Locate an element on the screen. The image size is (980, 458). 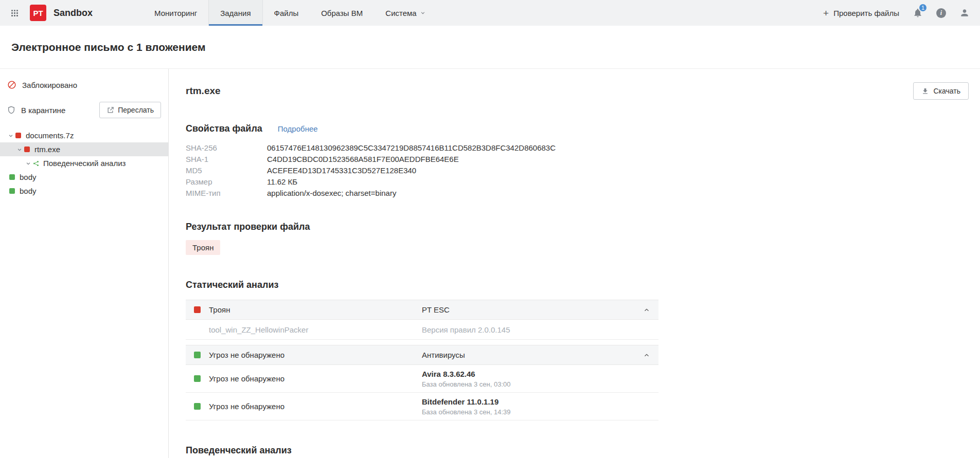
topbar: PT Sandbox Мониторинг Задания Файлы Обра… is located at coordinates (490, 13).